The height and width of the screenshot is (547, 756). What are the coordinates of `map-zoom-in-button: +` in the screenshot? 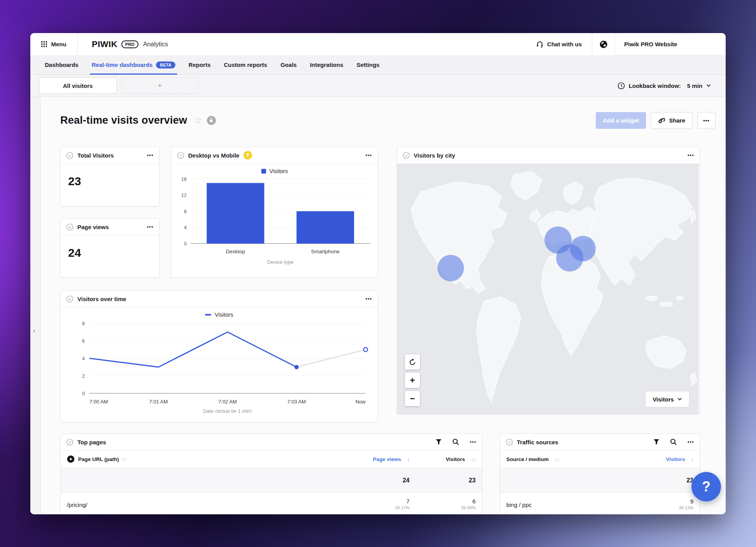 It's located at (412, 380).